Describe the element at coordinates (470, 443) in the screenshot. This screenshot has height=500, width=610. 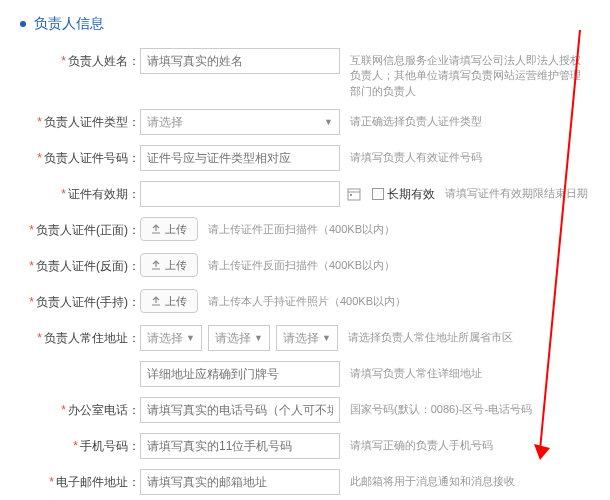
I see `hint-mobile: 请填写正确的负责人手机号码` at that location.